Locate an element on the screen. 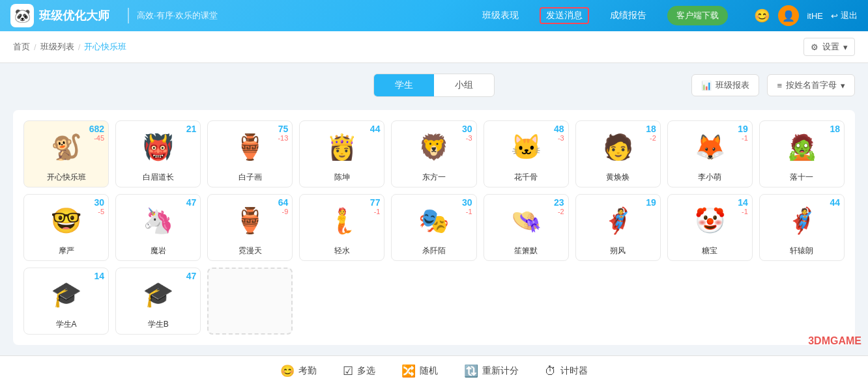 This screenshot has width=868, height=386. student-avatar: 🤡 is located at coordinates (710, 221).